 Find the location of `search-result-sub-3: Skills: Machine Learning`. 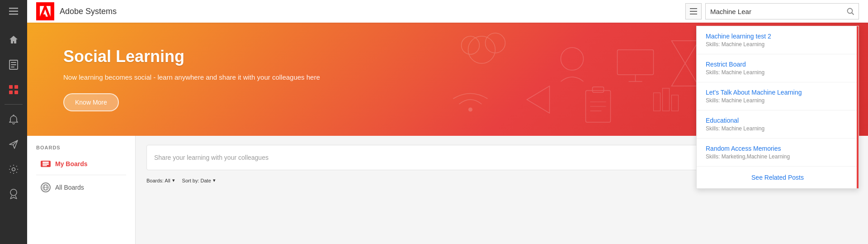

search-result-sub-3: Skills: Machine Learning is located at coordinates (778, 129).